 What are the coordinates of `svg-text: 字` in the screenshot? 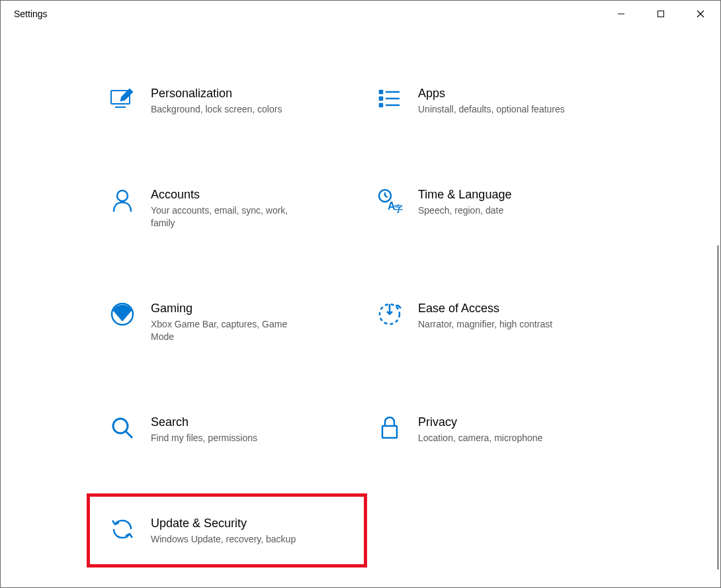 It's located at (398, 209).